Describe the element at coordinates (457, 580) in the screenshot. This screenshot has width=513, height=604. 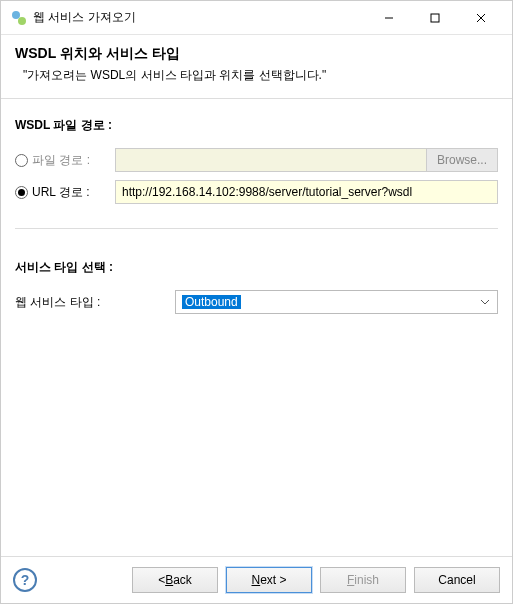
I see `cancel-button: Cancel` at that location.